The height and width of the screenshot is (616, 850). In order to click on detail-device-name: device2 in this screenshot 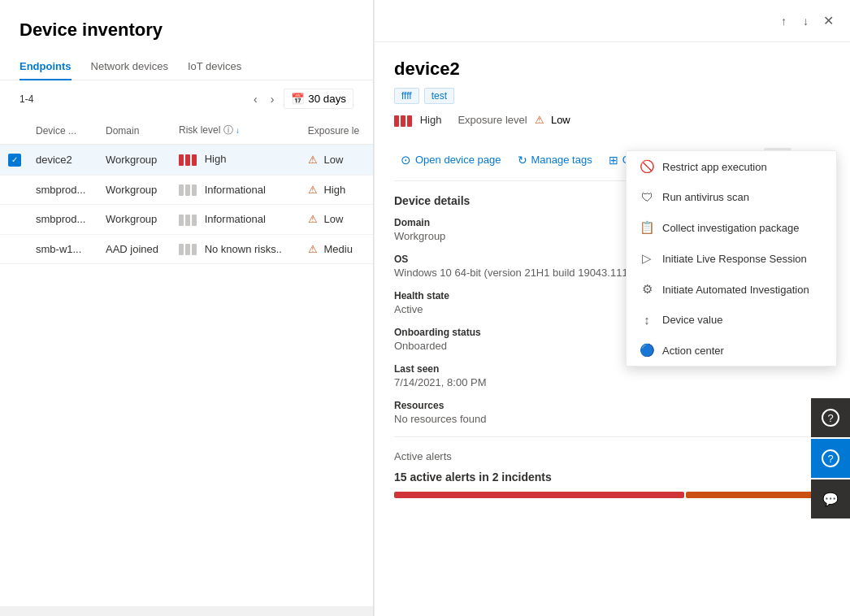, I will do `click(613, 69)`.